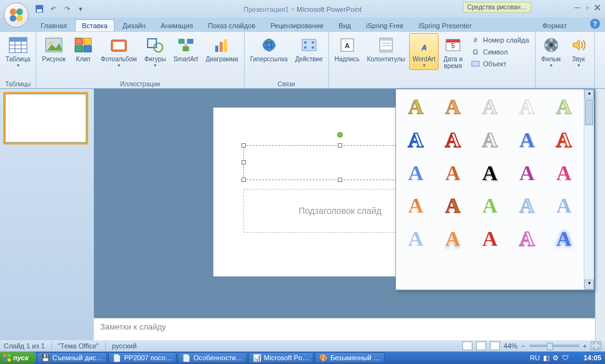  What do you see at coordinates (453, 53) in the screenshot?
I see `datetime-button: 5 Дата и время` at bounding box center [453, 53].